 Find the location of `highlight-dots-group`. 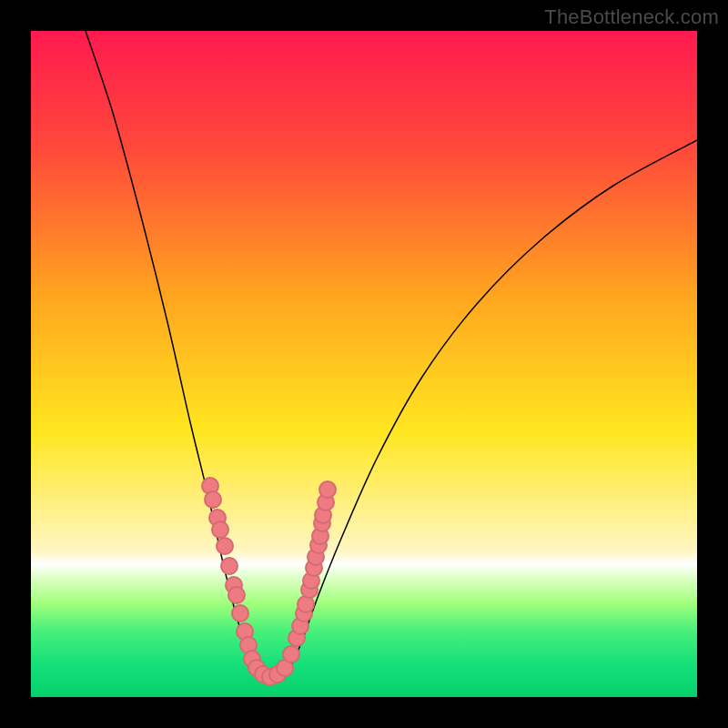

highlight-dots-group is located at coordinates (269, 581).